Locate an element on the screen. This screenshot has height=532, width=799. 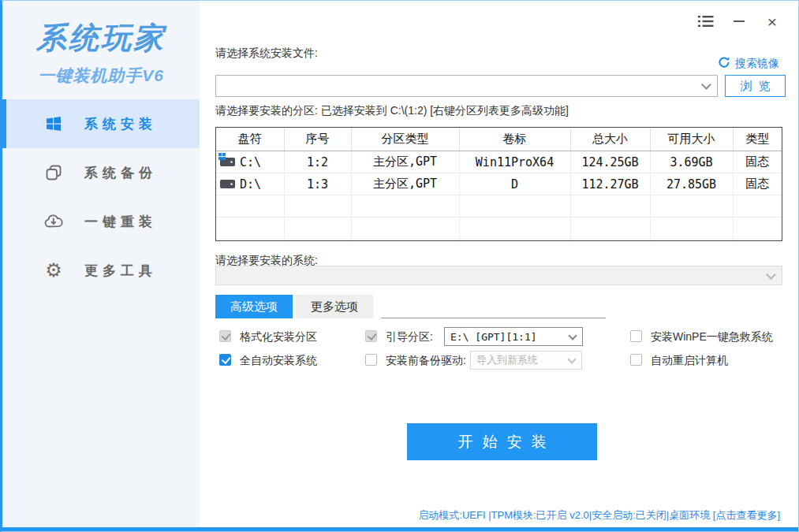
refresh-icon is located at coordinates (724, 63).